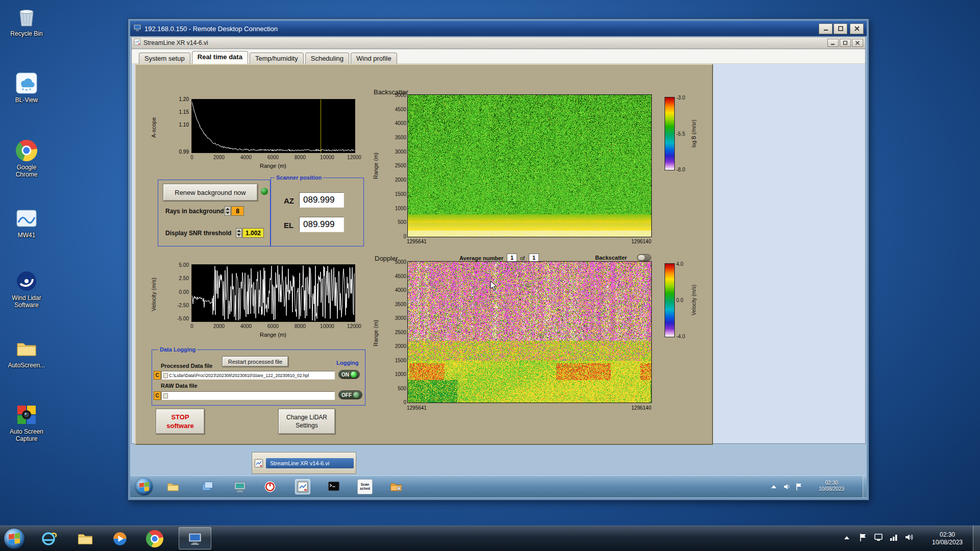  I want to click on raw-logging-toggle: OFF, so click(350, 395).